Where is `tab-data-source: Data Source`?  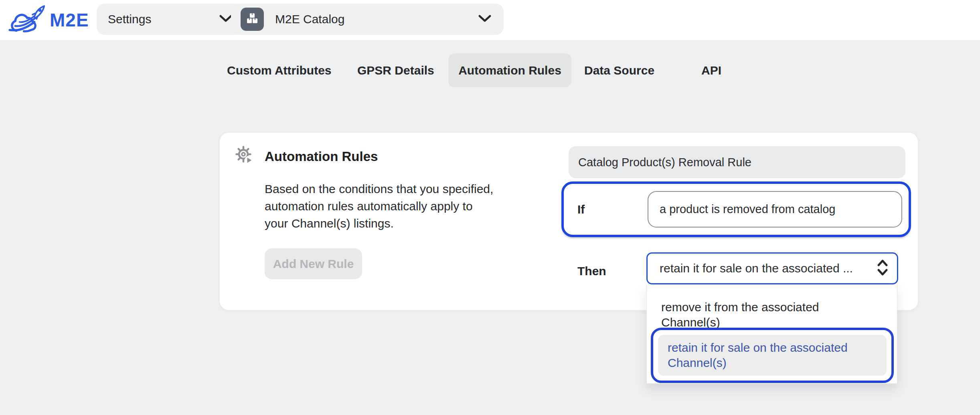
tab-data-source: Data Source is located at coordinates (619, 71).